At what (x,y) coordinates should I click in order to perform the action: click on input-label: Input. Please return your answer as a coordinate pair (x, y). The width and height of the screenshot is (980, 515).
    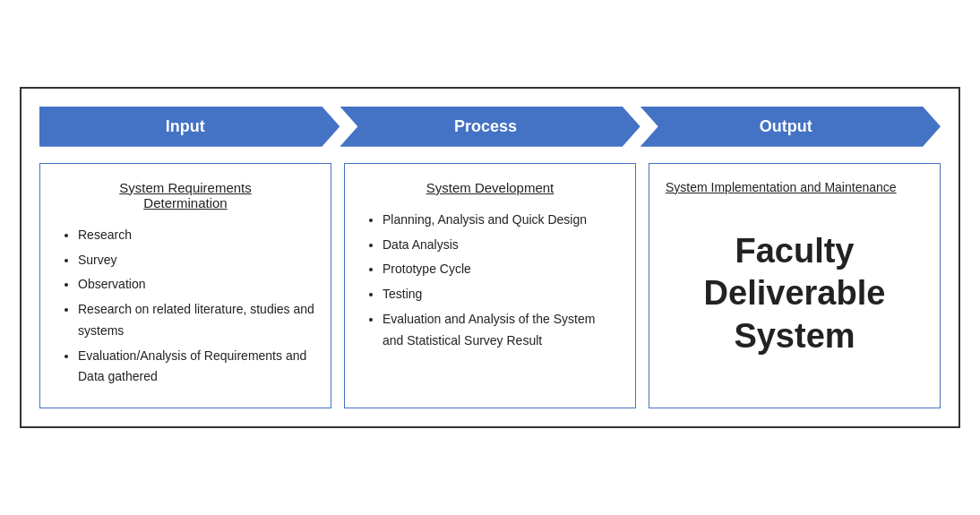
    Looking at the image, I should click on (185, 126).